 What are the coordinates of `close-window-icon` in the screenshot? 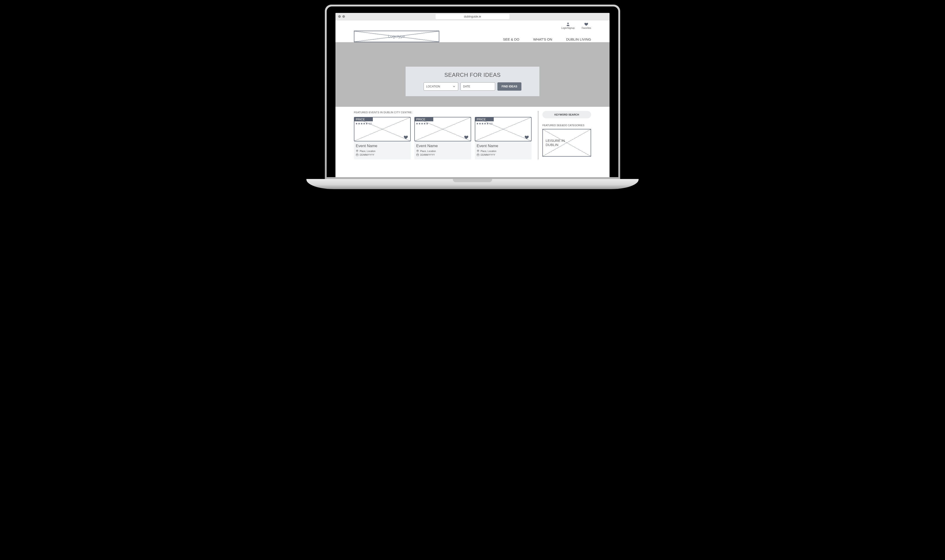 It's located at (340, 17).